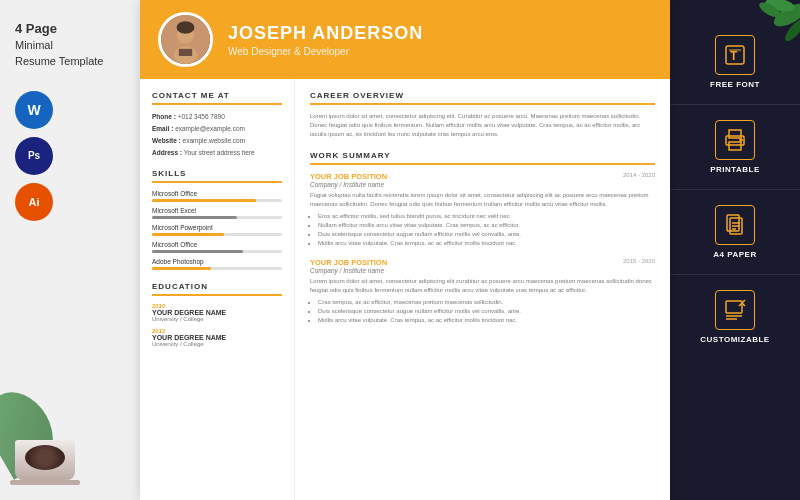 The image size is (800, 500). What do you see at coordinates (639, 175) in the screenshot?
I see `job-1-dates: 2014 - 2020` at bounding box center [639, 175].